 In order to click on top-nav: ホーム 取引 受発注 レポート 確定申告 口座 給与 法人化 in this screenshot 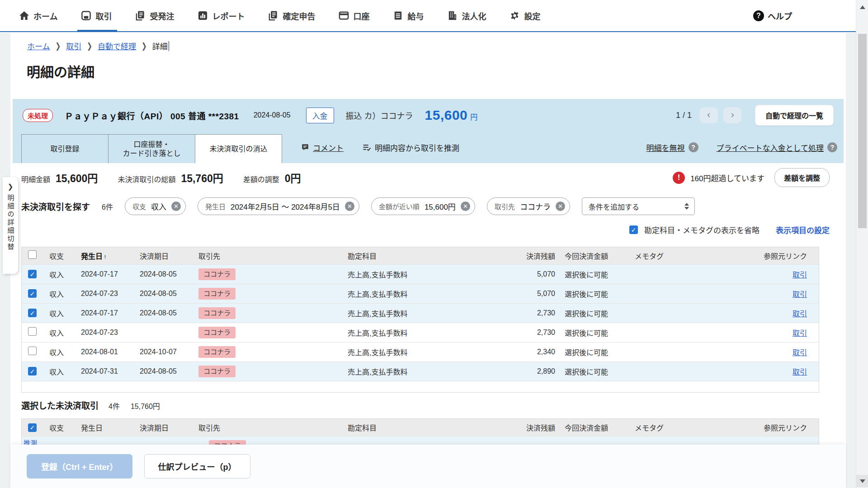, I will do `click(434, 16)`.